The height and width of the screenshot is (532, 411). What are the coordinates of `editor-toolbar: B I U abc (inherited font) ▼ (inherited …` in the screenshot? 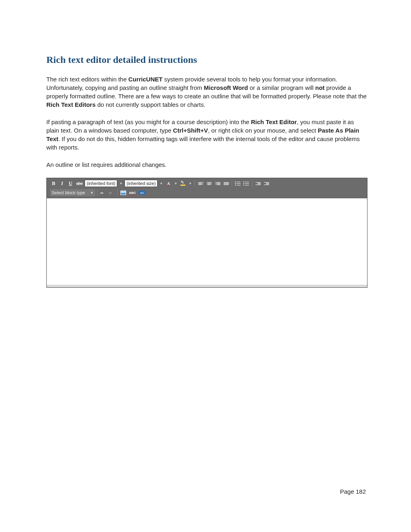 It's located at (207, 188).